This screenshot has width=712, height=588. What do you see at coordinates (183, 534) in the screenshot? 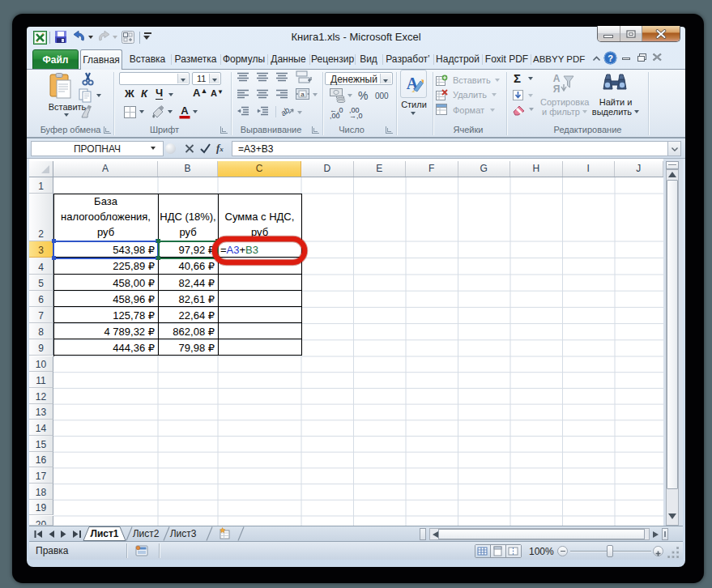
I see `svg-text: Лист3` at bounding box center [183, 534].